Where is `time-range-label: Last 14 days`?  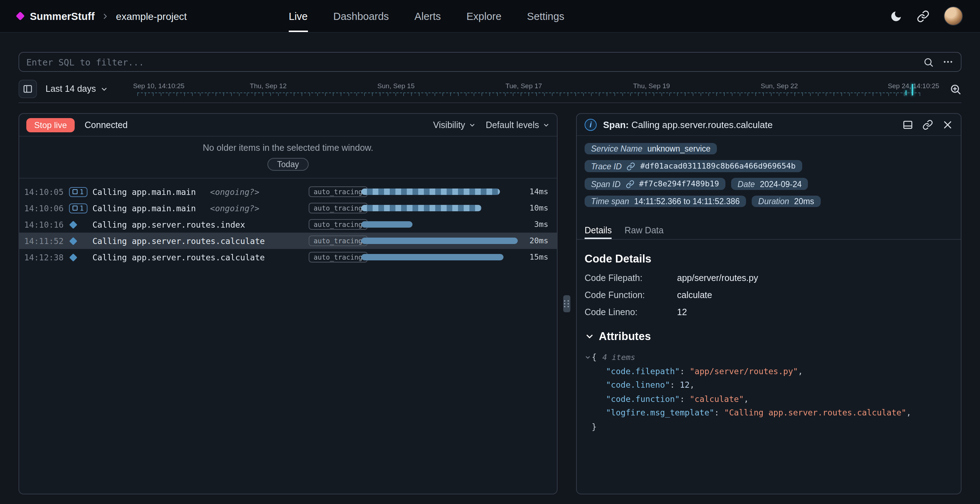
time-range-label: Last 14 days is located at coordinates (71, 89).